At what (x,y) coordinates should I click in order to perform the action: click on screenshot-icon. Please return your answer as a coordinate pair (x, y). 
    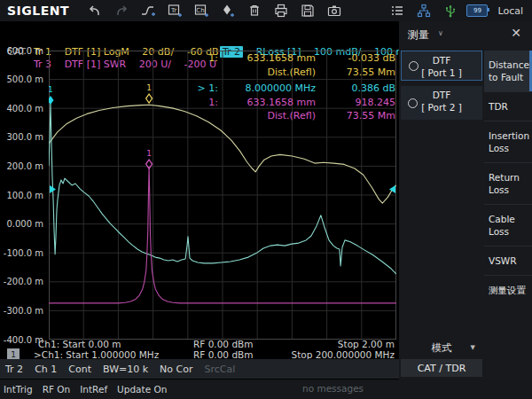
    Looking at the image, I should click on (334, 11).